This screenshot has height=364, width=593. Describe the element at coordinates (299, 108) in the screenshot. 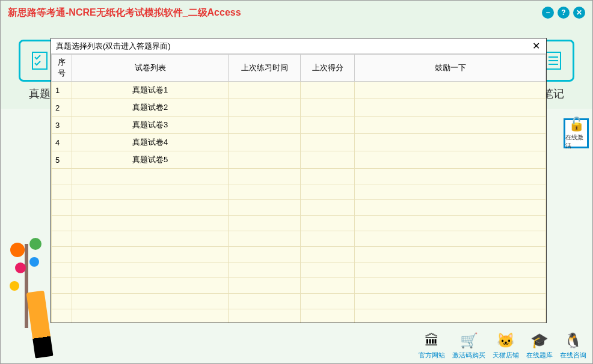

I see `table-row: 2真题试卷2` at that location.